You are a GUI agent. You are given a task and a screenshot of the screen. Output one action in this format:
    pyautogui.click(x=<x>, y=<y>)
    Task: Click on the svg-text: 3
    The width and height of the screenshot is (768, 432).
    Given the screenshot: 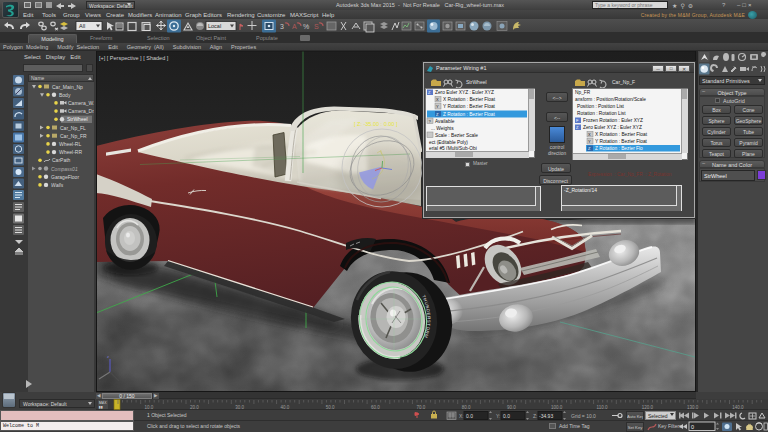 What is the action you would take?
    pyautogui.click(x=282, y=26)
    